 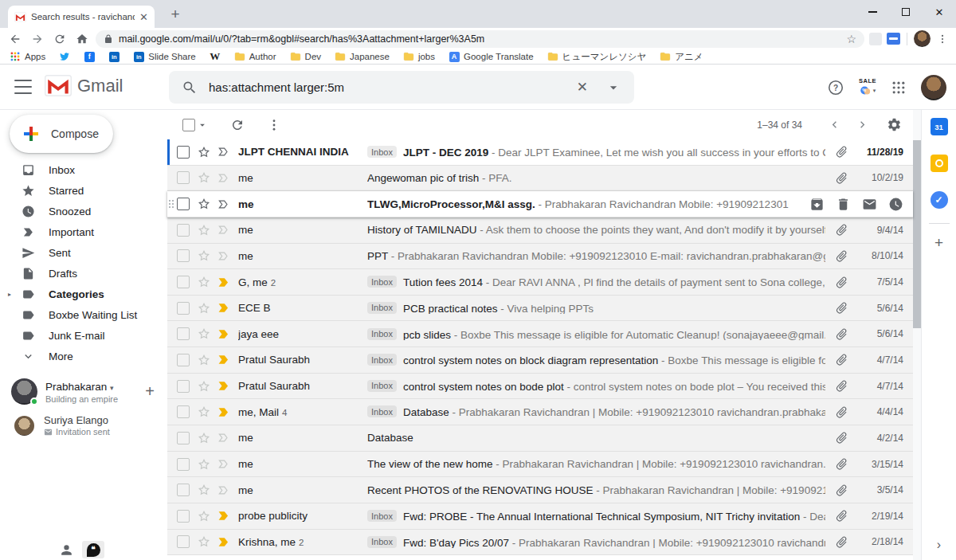 I want to click on newer-page-icon, so click(x=835, y=124).